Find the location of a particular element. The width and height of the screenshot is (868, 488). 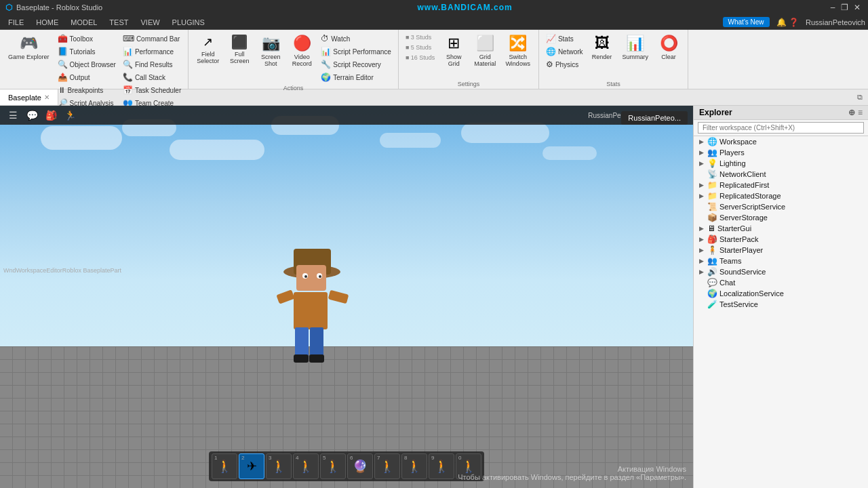

menu-plugins: PLUGINS is located at coordinates (189, 22).